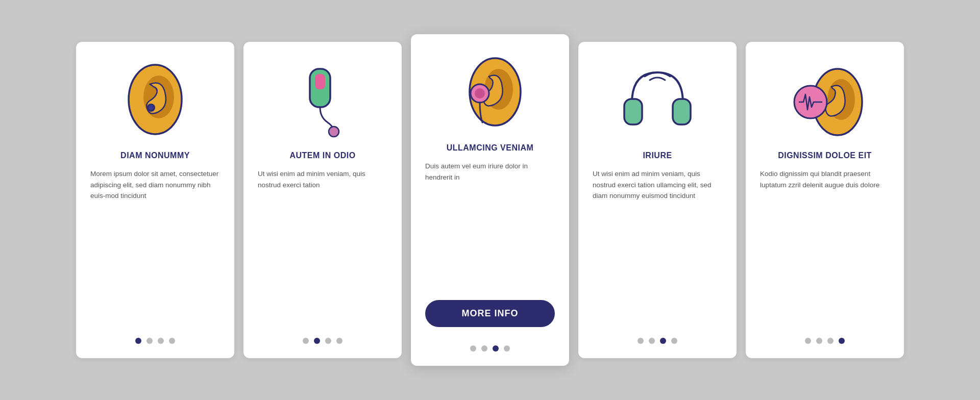 The width and height of the screenshot is (980, 400). I want to click on card-3-title: ULLAMCING VENIAM, so click(490, 148).